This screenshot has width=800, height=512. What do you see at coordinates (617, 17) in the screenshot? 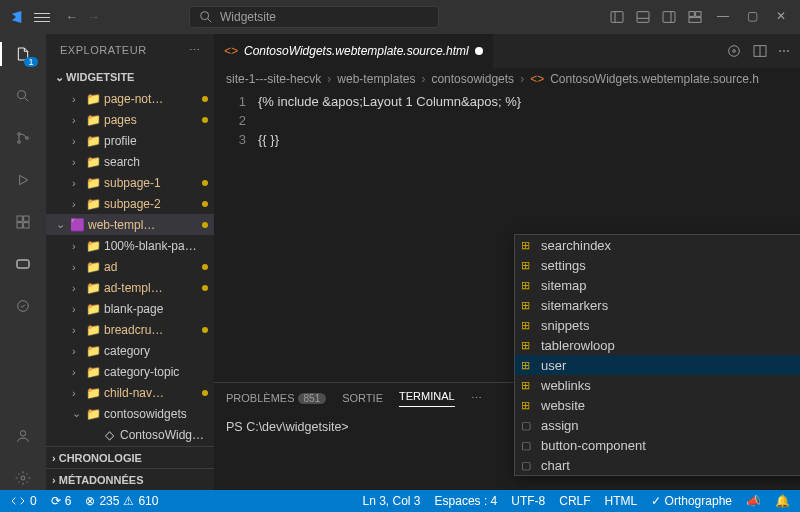
I see `layout-left-icon` at bounding box center [617, 17].